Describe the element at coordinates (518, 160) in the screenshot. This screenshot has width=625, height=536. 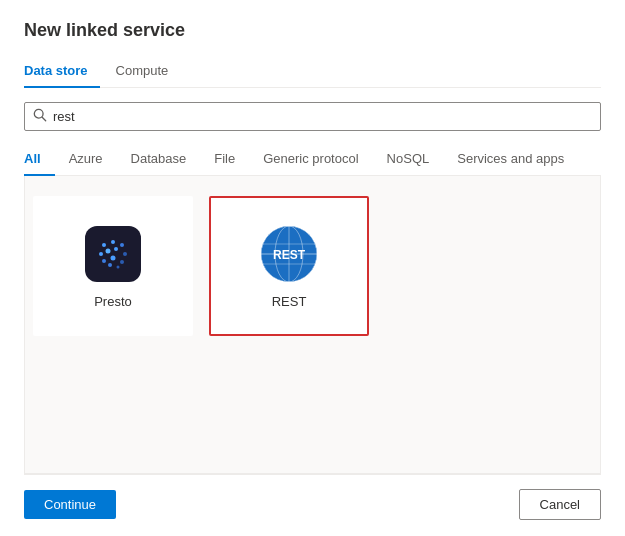
I see `filter-tab-services-and-apps: Services and apps` at that location.